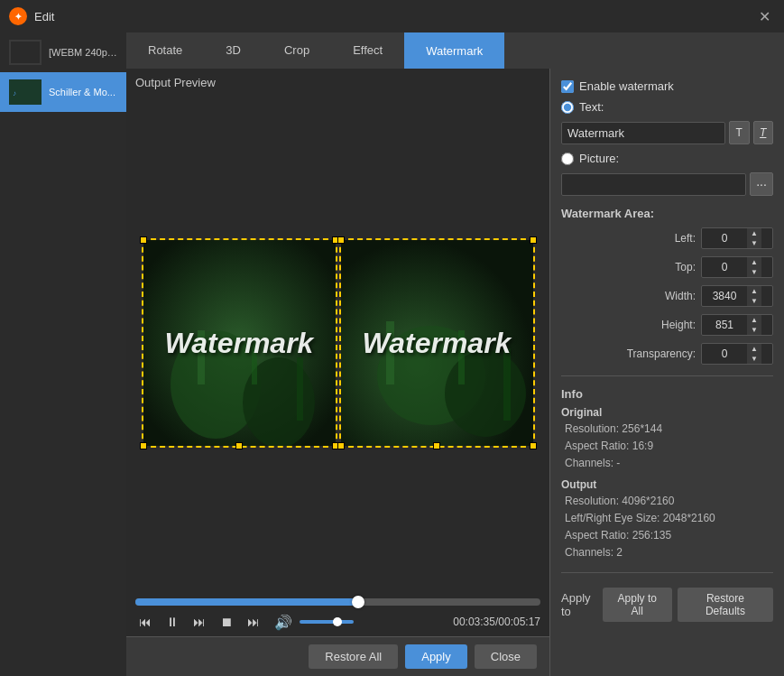 The height and width of the screenshot is (676, 784). Describe the element at coordinates (592, 106) in the screenshot. I see `text-radio-label: Text:` at that location.